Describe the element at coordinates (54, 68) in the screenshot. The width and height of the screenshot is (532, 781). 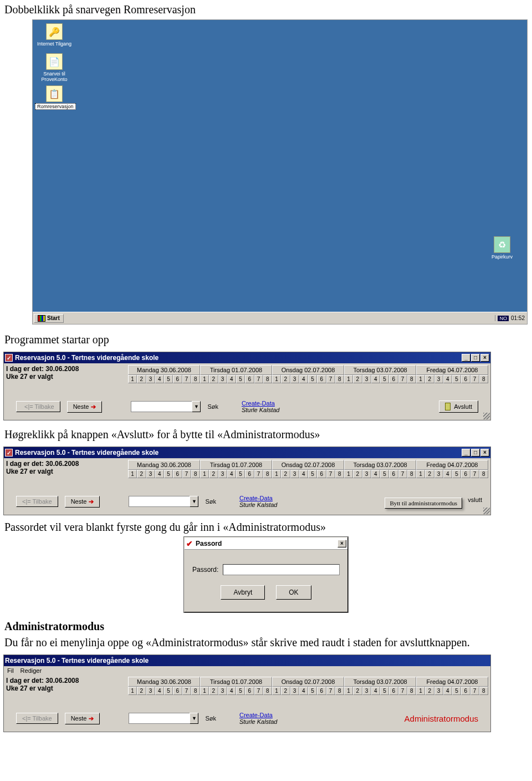
I see `desktop-icon-snarvei: 📄 Snarvei til ProveKonto` at that location.